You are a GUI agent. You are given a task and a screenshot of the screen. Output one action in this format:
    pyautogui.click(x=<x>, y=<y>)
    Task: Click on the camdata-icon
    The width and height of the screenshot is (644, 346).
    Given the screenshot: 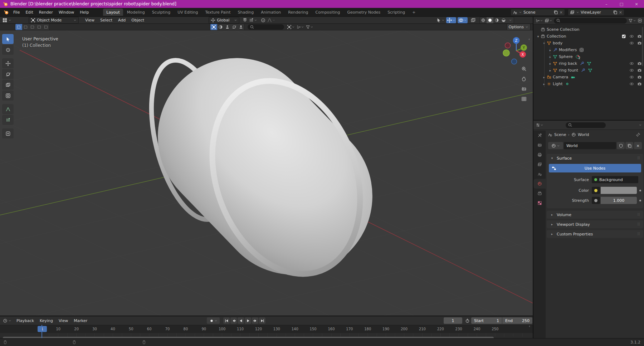 What is the action you would take?
    pyautogui.click(x=573, y=77)
    